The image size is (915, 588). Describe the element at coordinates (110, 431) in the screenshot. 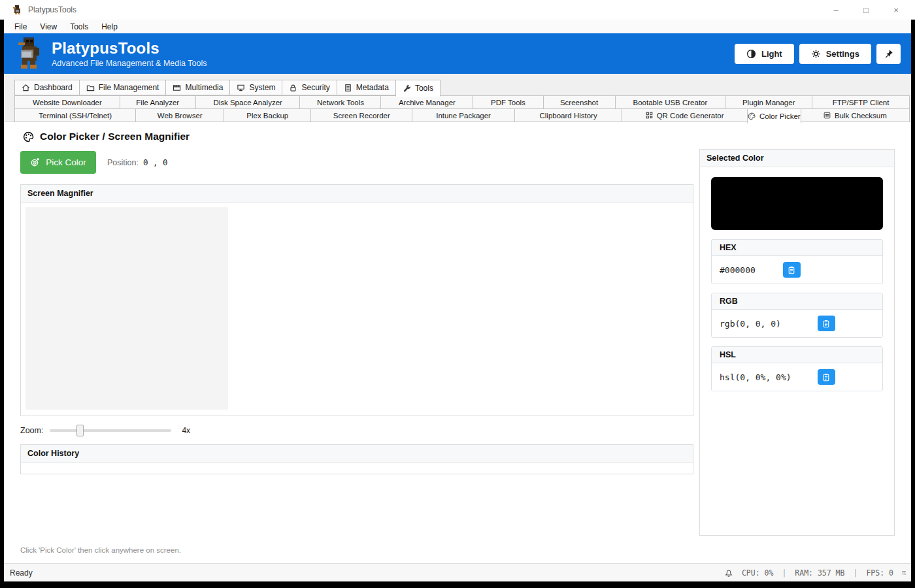

I see `zoom-slider` at that location.